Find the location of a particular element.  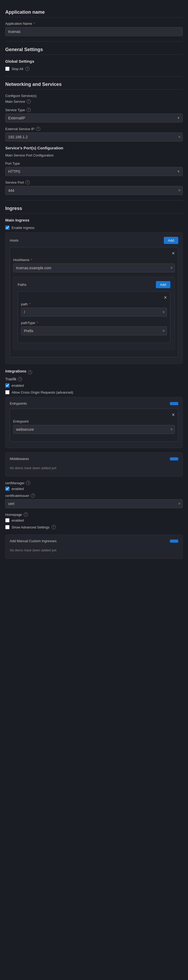

show-advanced-label: Show Advanced Settings is located at coordinates (30, 527).